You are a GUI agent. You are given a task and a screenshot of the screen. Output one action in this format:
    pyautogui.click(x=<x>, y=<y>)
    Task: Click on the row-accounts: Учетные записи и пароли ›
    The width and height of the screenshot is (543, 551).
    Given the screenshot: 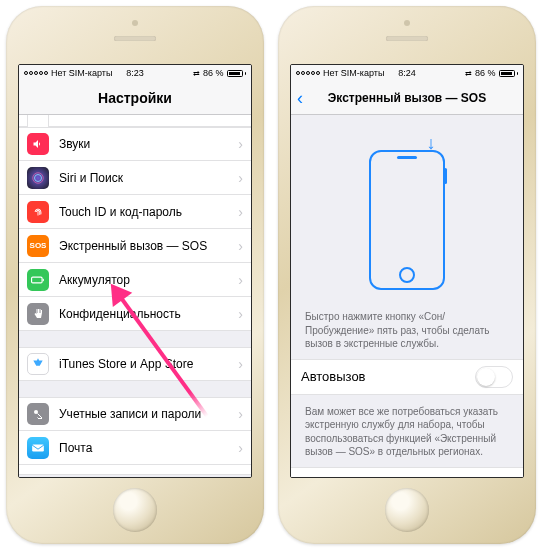 What is the action you would take?
    pyautogui.click(x=135, y=414)
    